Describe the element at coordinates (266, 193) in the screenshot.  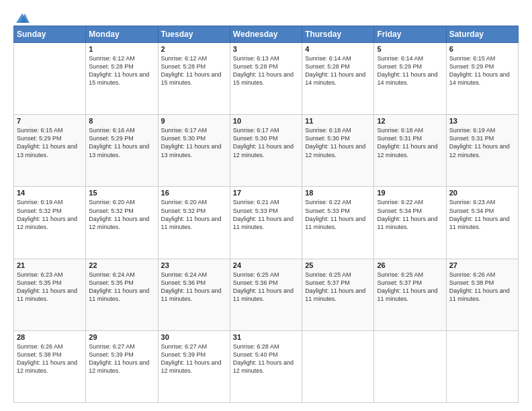
I see `day-number: 17` at that location.